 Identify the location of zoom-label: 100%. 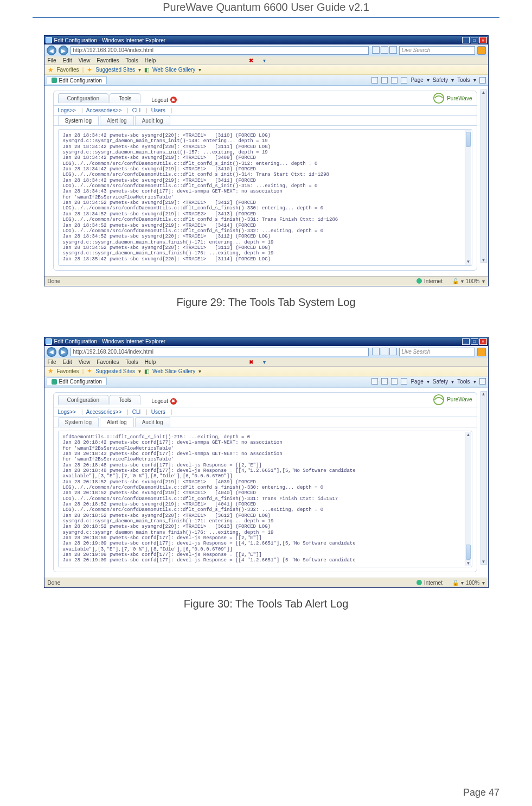
(473, 583).